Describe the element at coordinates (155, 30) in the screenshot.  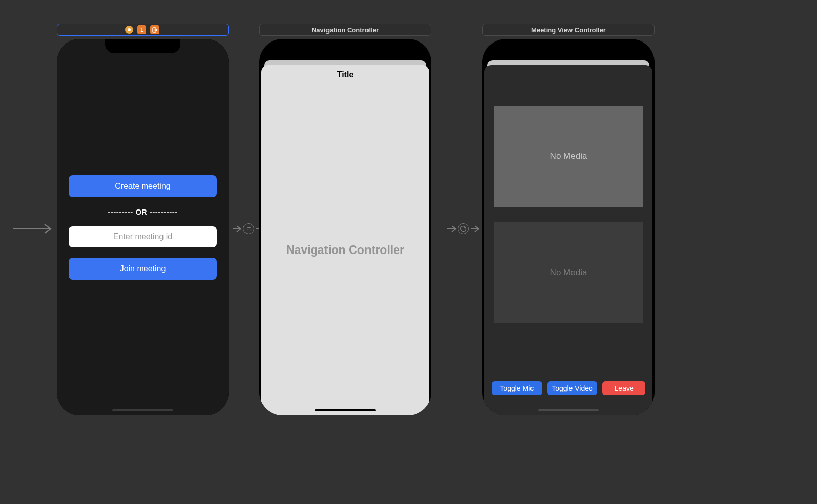
I see `exit-icon` at that location.